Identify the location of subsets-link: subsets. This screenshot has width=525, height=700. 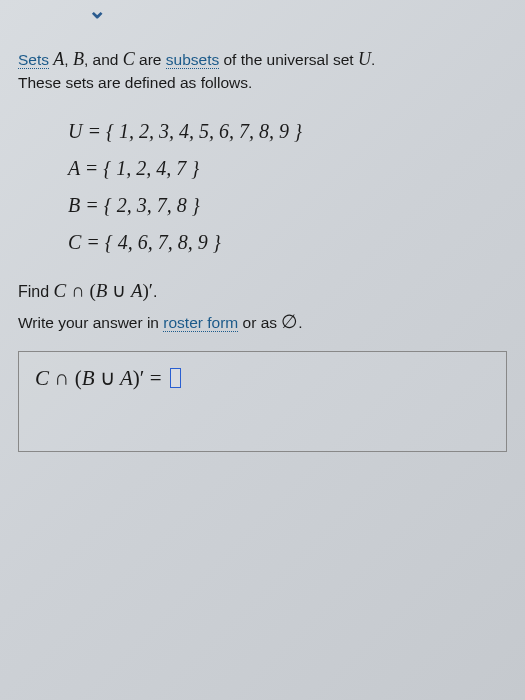
(192, 60).